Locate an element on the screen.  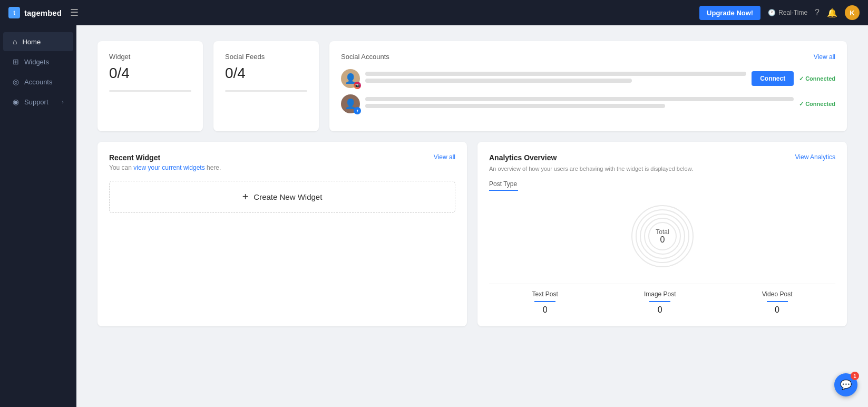
create-widget-button: + Create New Widget is located at coordinates (282, 197).